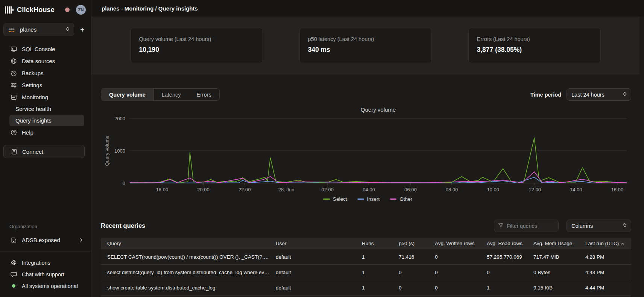 The width and height of the screenshot is (644, 297). I want to click on column-header-runs: Runs, so click(374, 244).